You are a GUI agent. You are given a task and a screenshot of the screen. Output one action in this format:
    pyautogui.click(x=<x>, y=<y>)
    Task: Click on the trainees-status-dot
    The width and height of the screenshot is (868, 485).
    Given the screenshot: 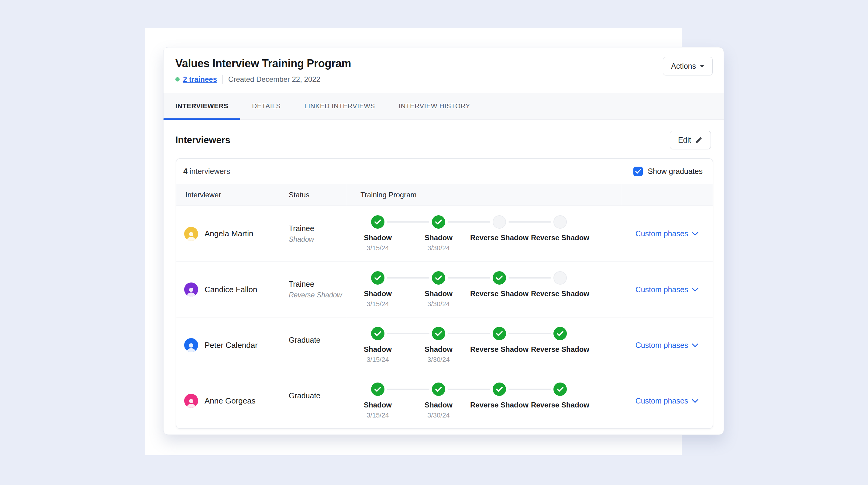 What is the action you would take?
    pyautogui.click(x=177, y=80)
    